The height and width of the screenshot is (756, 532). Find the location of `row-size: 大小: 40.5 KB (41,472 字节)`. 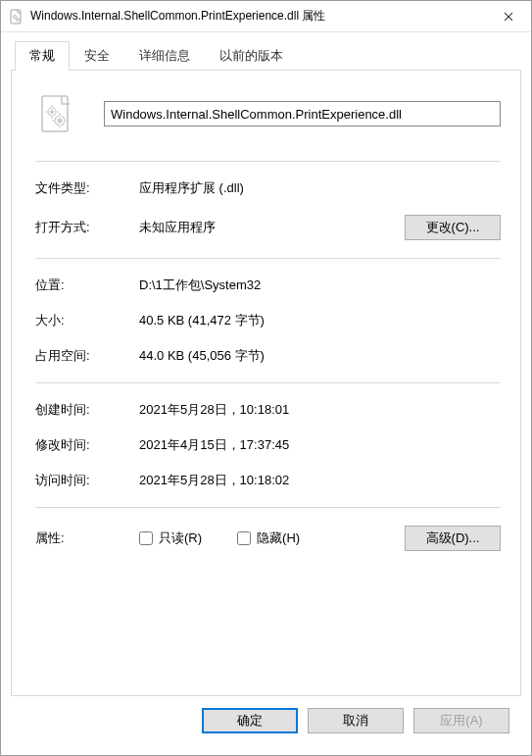

row-size: 大小: 40.5 KB (41,472 字节) is located at coordinates (268, 321).